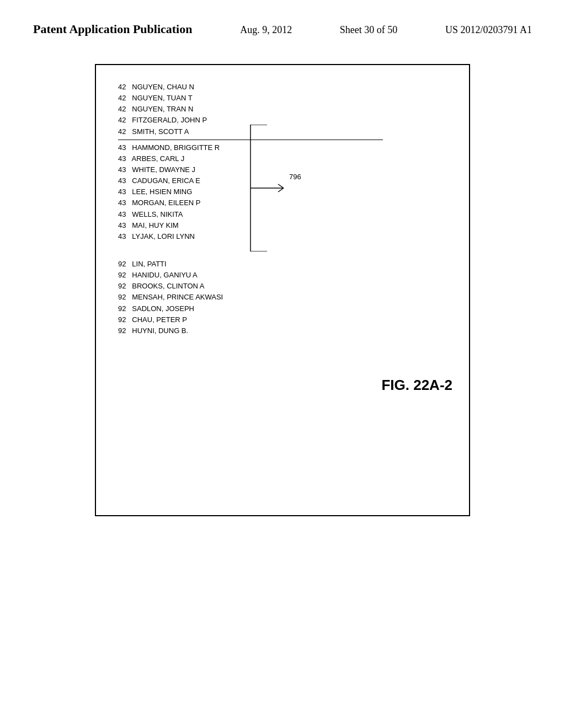  What do you see at coordinates (250, 331) in the screenshot?
I see `list-item: 92 HUYNI, DUNG B.` at bounding box center [250, 331].